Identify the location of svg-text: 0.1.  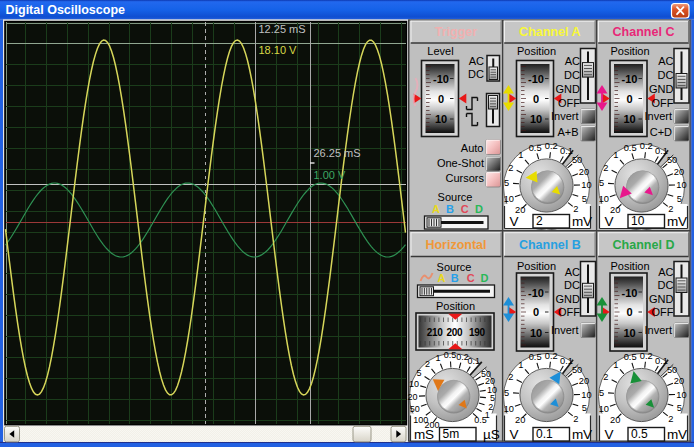
(544, 434).